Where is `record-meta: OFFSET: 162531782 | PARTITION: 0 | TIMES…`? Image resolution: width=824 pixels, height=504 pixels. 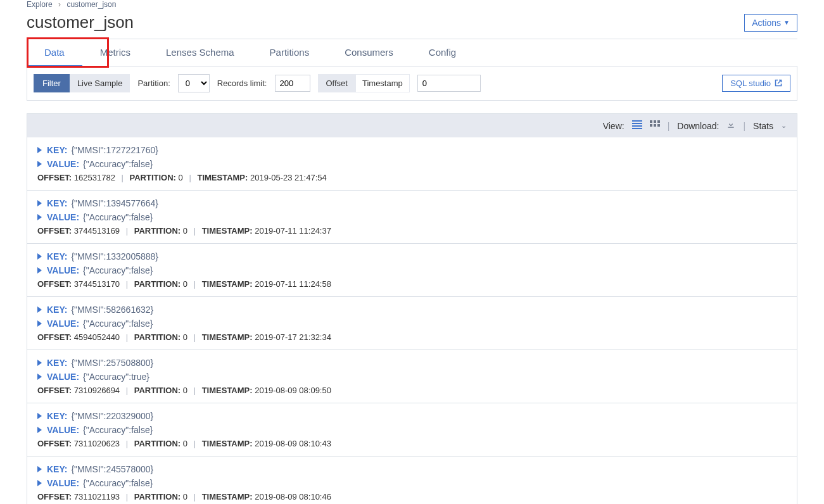
record-meta: OFFSET: 162531782 | PARTITION: 0 | TIMES… is located at coordinates (412, 177).